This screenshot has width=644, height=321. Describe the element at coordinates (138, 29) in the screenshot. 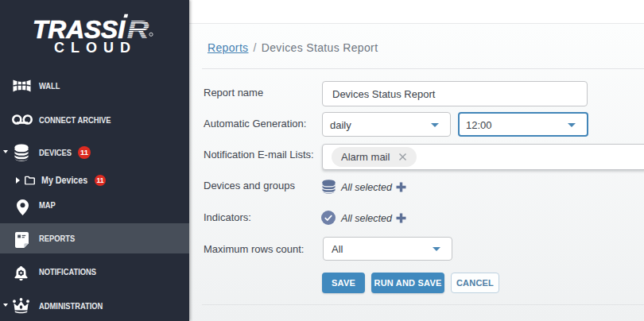

I see `svg-text: R` at that location.